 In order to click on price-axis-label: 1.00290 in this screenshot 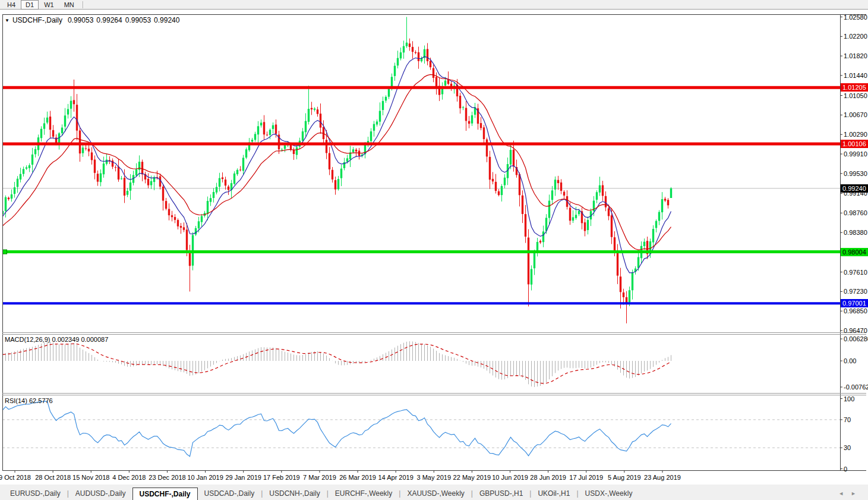, I will do `click(856, 134)`.